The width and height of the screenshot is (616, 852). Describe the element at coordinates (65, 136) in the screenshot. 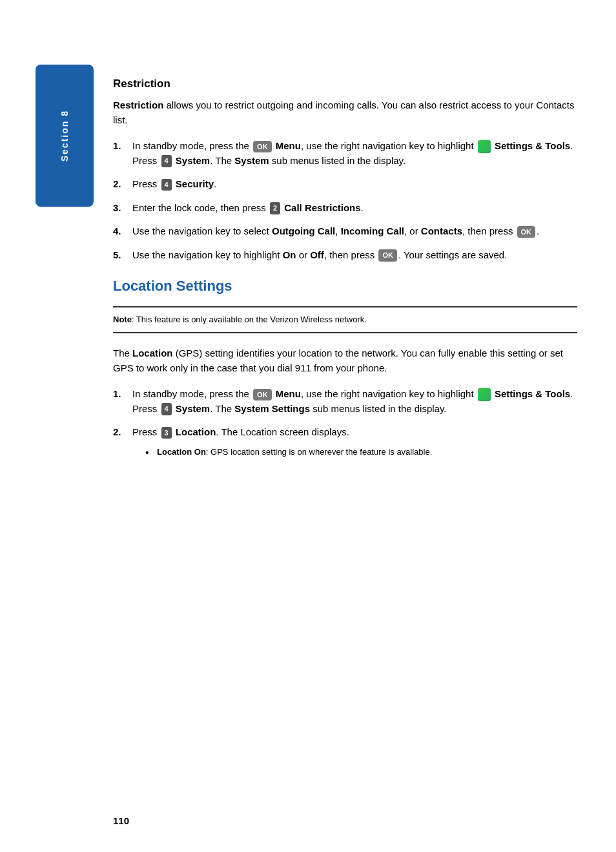

I see `section-tab-label: Section 8` at that location.